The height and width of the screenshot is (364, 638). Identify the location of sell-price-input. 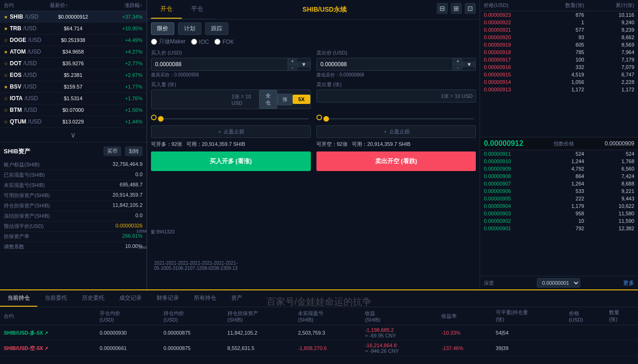
(385, 64).